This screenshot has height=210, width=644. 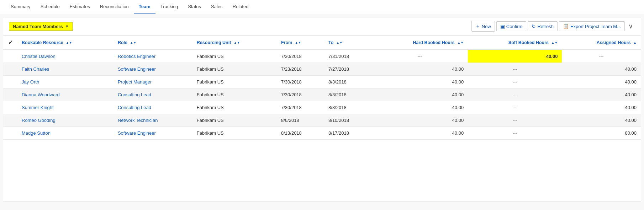 What do you see at coordinates (10, 43) in the screenshot?
I see `select-all-checkbox: ✓` at bounding box center [10, 43].